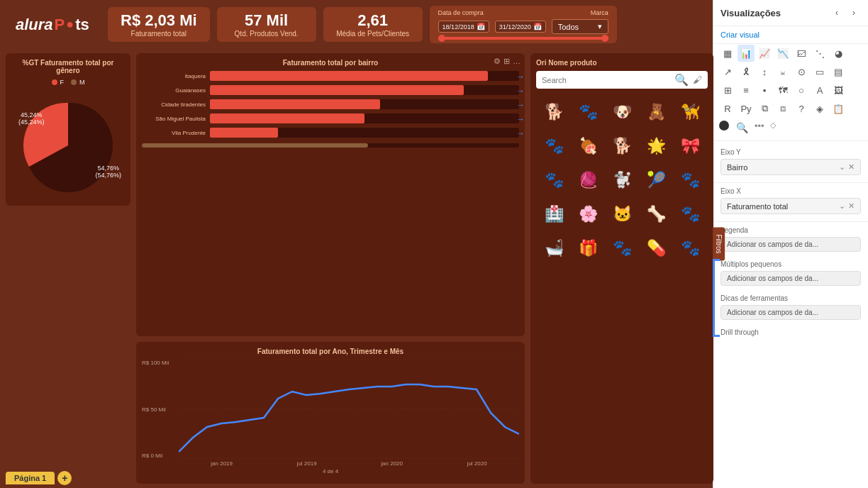  Describe the element at coordinates (588, 248) in the screenshot. I see `pet-icon-22: 🎁` at that location.